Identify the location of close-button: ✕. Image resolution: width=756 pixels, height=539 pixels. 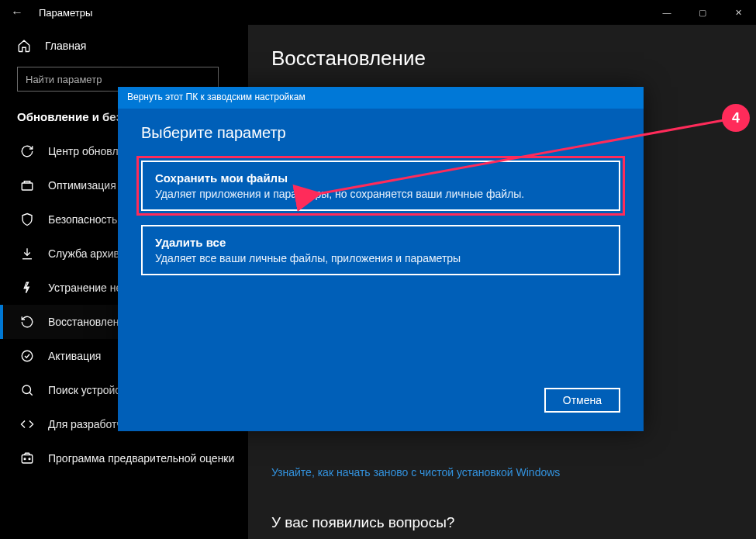
(738, 12).